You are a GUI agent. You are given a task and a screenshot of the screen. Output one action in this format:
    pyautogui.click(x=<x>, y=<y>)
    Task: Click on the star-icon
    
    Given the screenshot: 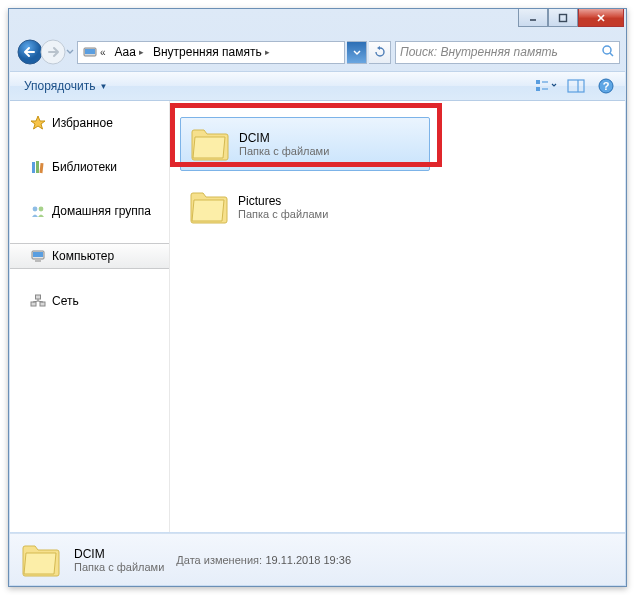 What is the action you would take?
    pyautogui.click(x=38, y=123)
    